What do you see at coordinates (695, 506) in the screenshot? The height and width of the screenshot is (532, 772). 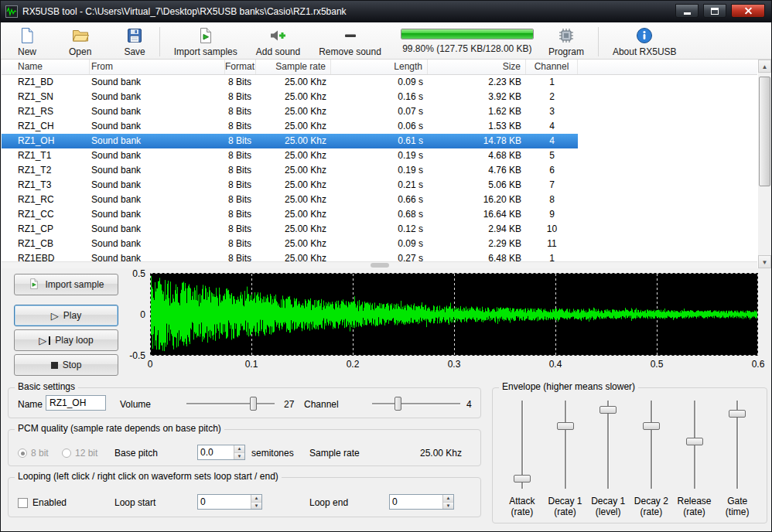 I see `envelope-slider-label: Release(rate)` at bounding box center [695, 506].